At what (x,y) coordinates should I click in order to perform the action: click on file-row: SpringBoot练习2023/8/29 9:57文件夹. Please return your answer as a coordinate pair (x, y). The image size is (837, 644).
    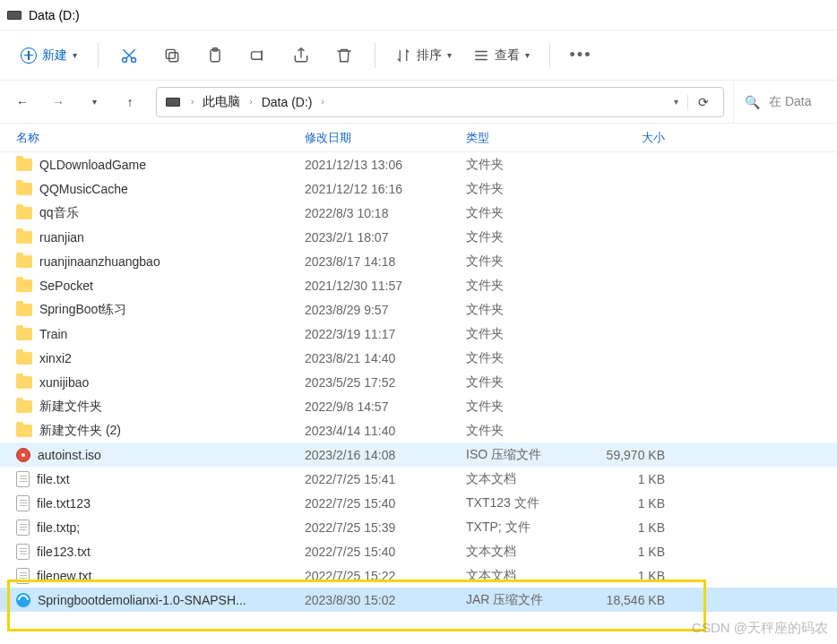
    Looking at the image, I should click on (418, 310).